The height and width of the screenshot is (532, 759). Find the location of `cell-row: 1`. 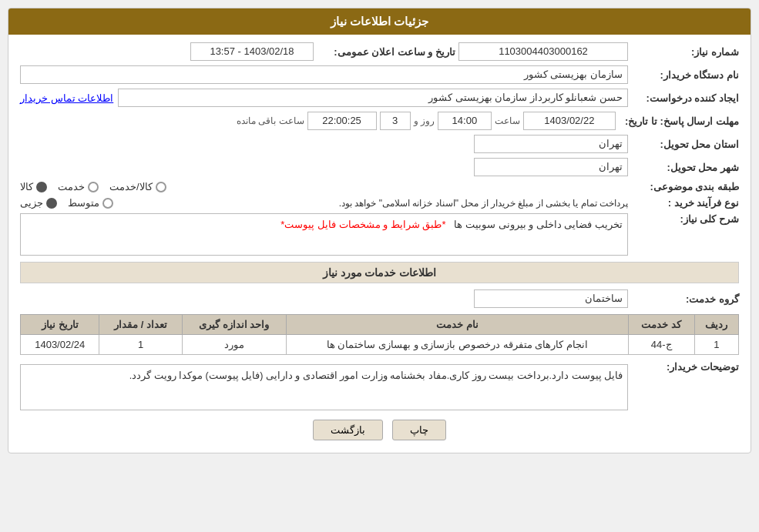

cell-row: 1 is located at coordinates (717, 345).